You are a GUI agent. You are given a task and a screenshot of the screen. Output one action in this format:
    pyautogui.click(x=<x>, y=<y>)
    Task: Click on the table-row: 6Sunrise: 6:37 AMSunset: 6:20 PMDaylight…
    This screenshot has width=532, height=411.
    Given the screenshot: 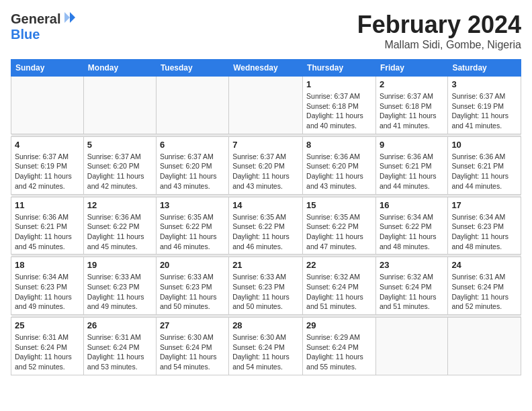 What is the action you would take?
    pyautogui.click(x=192, y=165)
    